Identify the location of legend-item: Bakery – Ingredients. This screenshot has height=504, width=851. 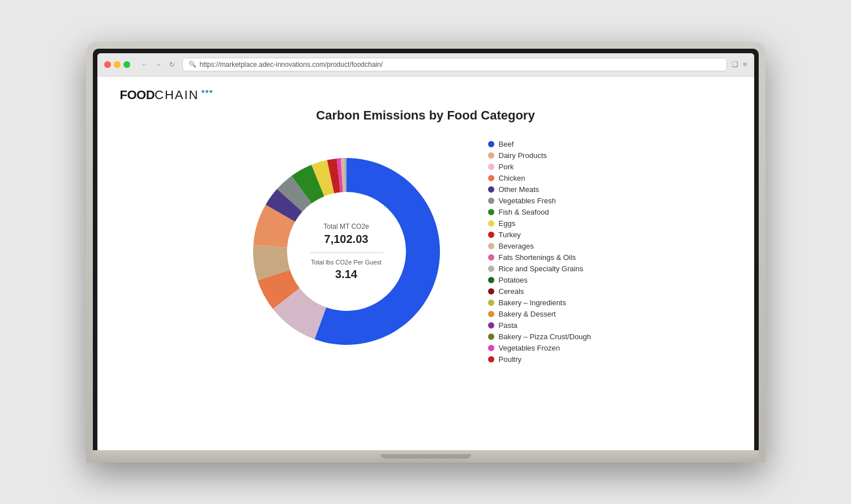
(550, 302).